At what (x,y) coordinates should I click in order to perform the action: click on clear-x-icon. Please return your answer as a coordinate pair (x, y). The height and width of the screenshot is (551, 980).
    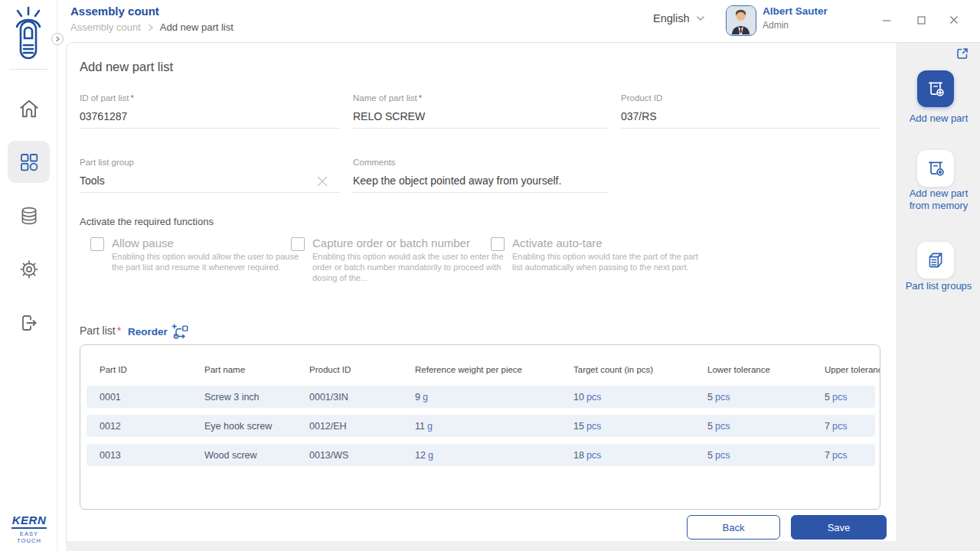
    Looking at the image, I should click on (322, 181).